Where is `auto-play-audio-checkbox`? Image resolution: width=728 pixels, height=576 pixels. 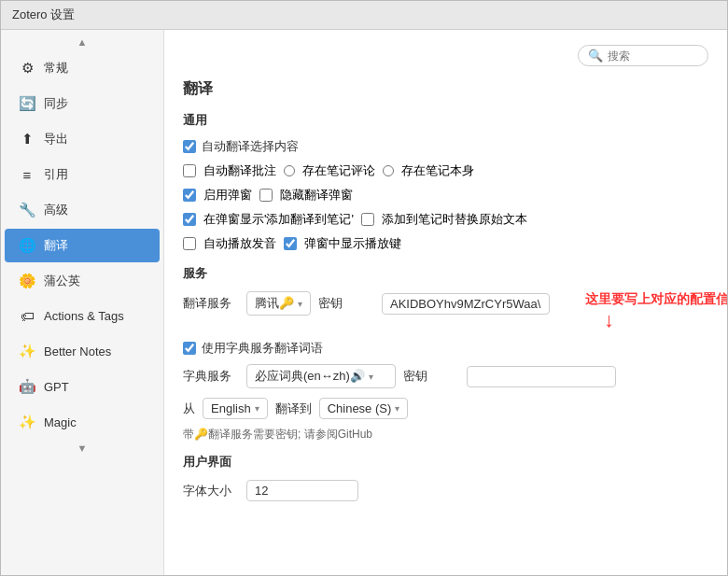 auto-play-audio-checkbox is located at coordinates (189, 244).